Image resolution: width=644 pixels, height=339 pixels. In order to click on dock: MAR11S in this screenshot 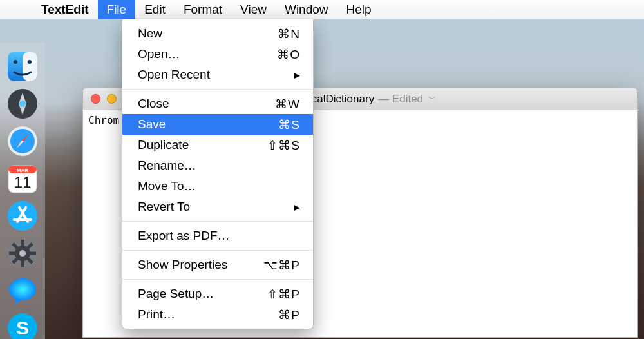, I will do `click(23, 191)`.